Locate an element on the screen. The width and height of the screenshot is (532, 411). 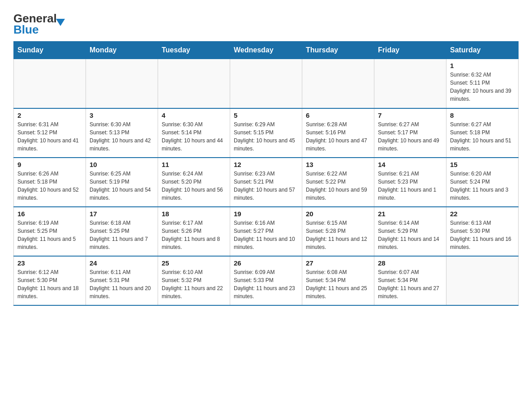
logo: General Blue is located at coordinates (51, 22).